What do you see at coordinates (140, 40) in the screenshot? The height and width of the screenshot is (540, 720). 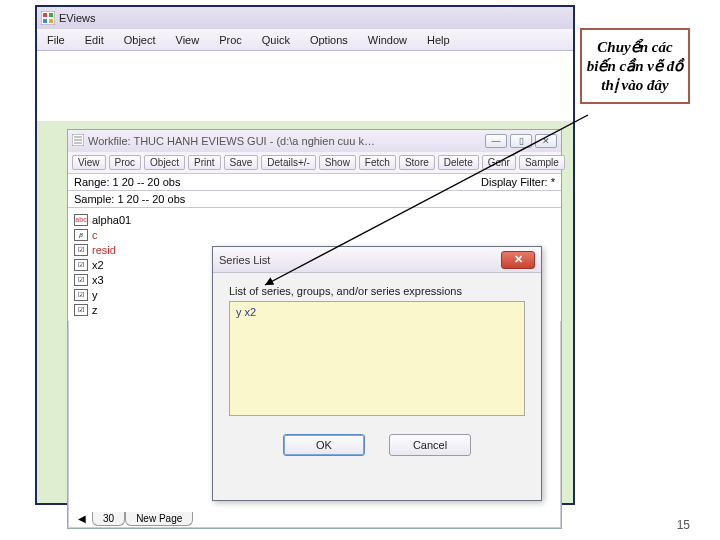 I see `menu-object: Object` at bounding box center [140, 40].